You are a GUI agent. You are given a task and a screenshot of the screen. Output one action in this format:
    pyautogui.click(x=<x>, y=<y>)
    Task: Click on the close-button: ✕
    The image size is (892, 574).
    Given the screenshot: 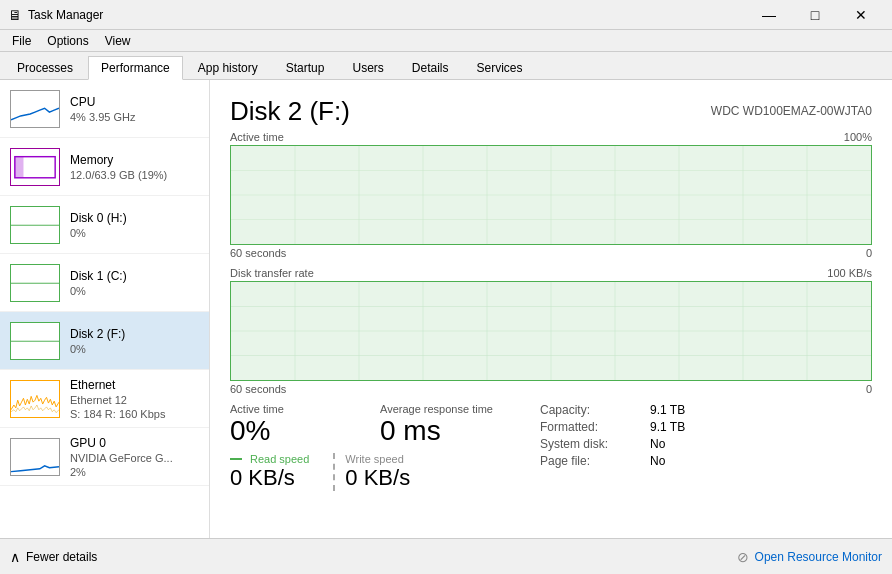 What is the action you would take?
    pyautogui.click(x=861, y=15)
    